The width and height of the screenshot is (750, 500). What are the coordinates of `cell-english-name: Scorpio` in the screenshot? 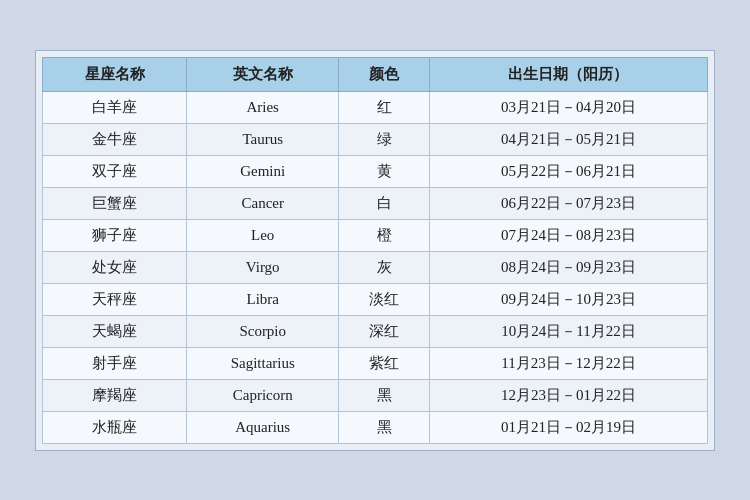 It's located at (263, 331).